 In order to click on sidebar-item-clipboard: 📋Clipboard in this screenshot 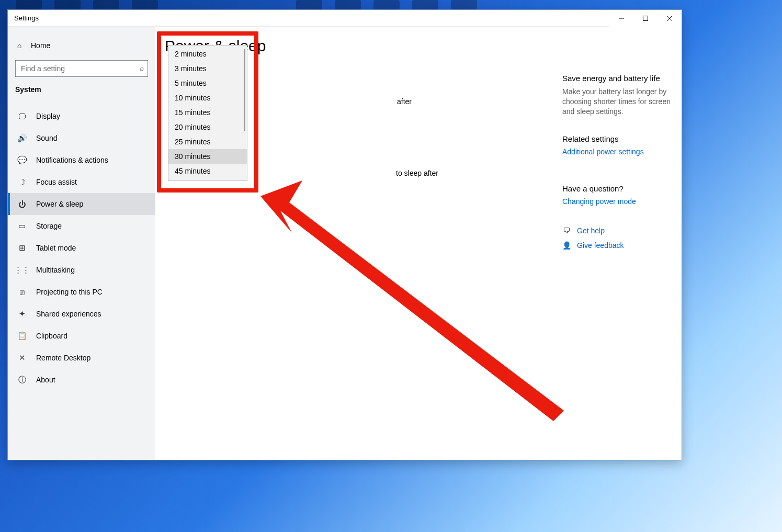, I will do `click(82, 336)`.